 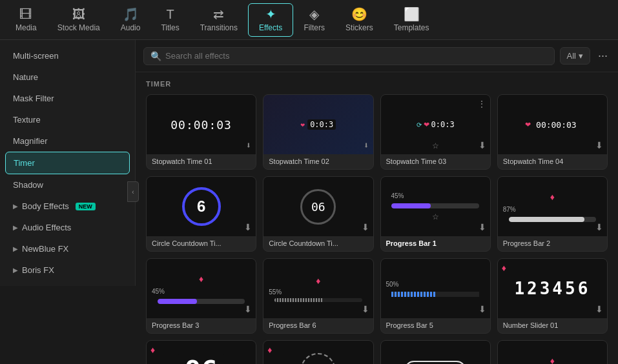 I want to click on nav-audio: 🎵 Audio, so click(x=130, y=20).